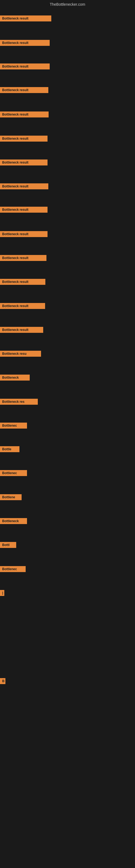 This screenshot has height=868, width=135. I want to click on bar-label-2: Bottleneck result, so click(25, 43).